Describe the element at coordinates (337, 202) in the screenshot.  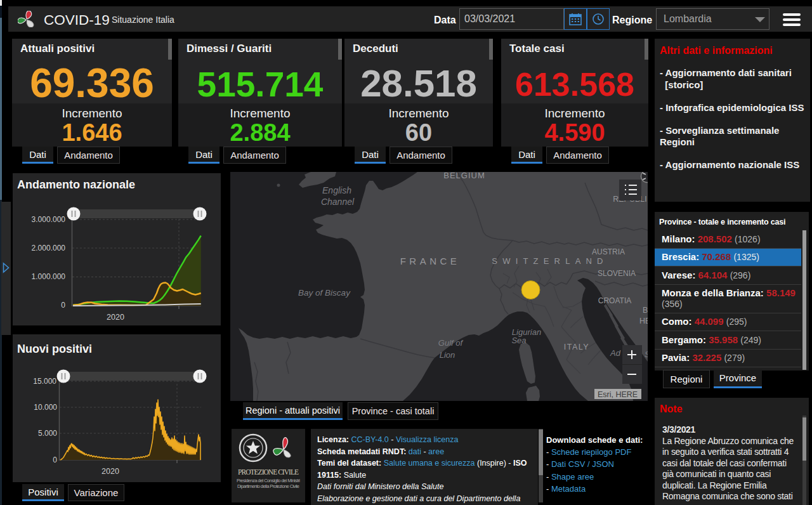
I see `svg-text: Channel` at that location.